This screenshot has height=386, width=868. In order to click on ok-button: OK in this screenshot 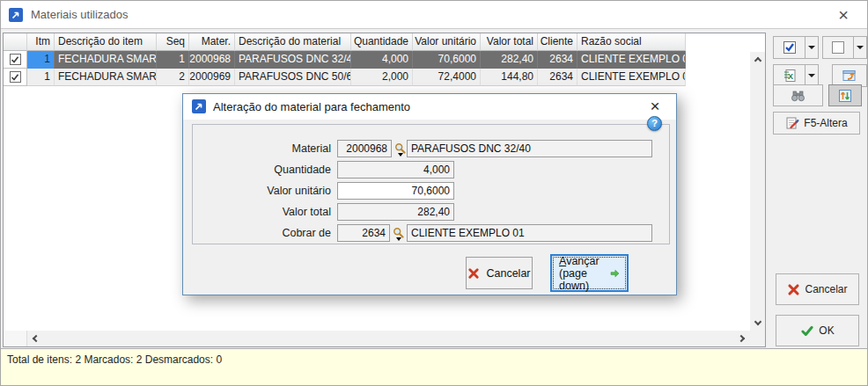, I will do `click(817, 331)`.